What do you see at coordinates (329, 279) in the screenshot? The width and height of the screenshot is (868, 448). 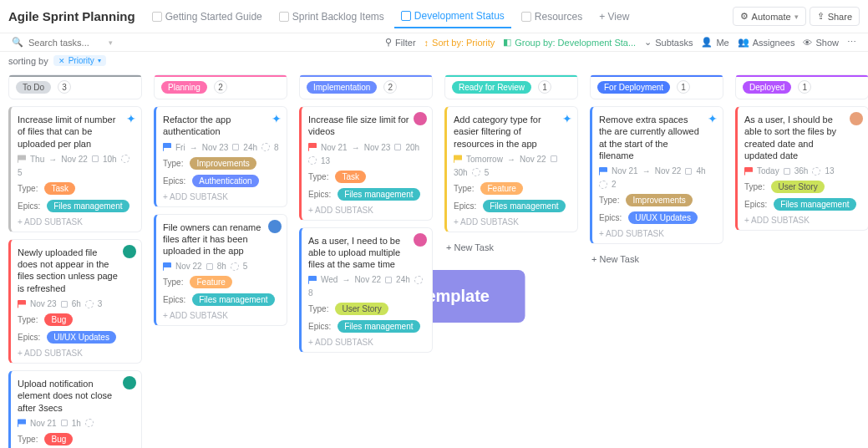 I see `meta-value: Wed` at bounding box center [329, 279].